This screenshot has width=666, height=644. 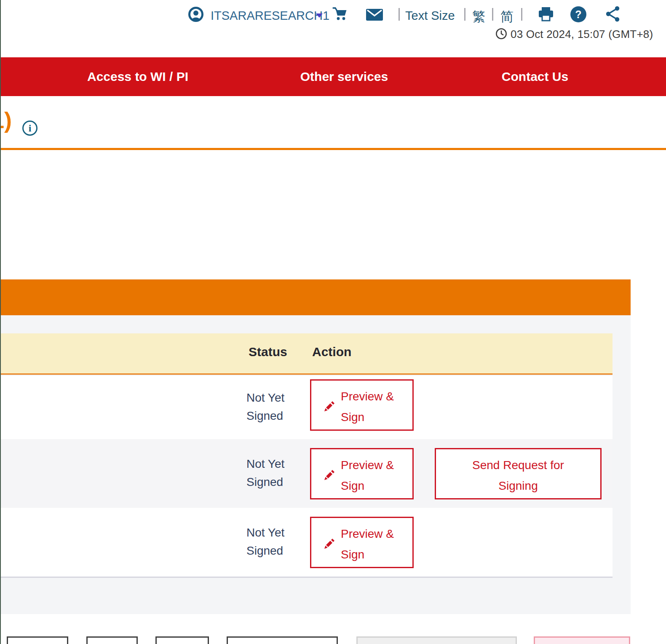 What do you see at coordinates (546, 14) in the screenshot?
I see `print-icon` at bounding box center [546, 14].